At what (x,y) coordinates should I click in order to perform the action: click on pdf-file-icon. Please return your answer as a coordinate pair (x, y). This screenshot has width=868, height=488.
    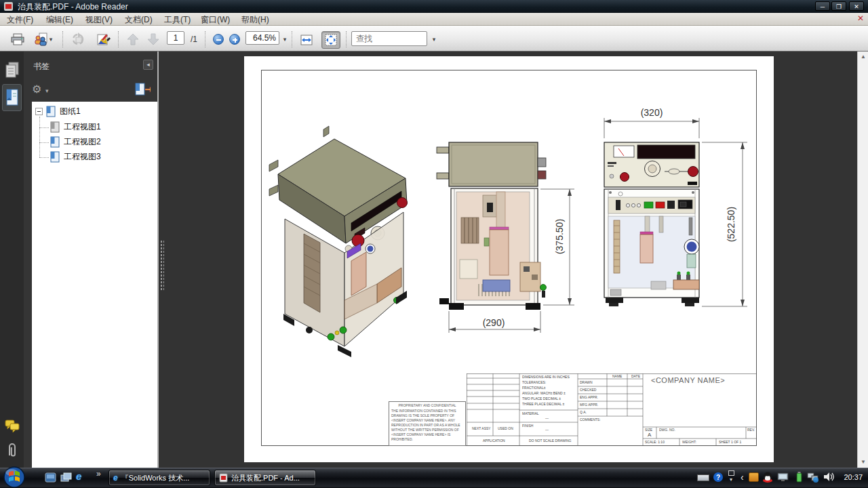
    Looking at the image, I should click on (224, 478).